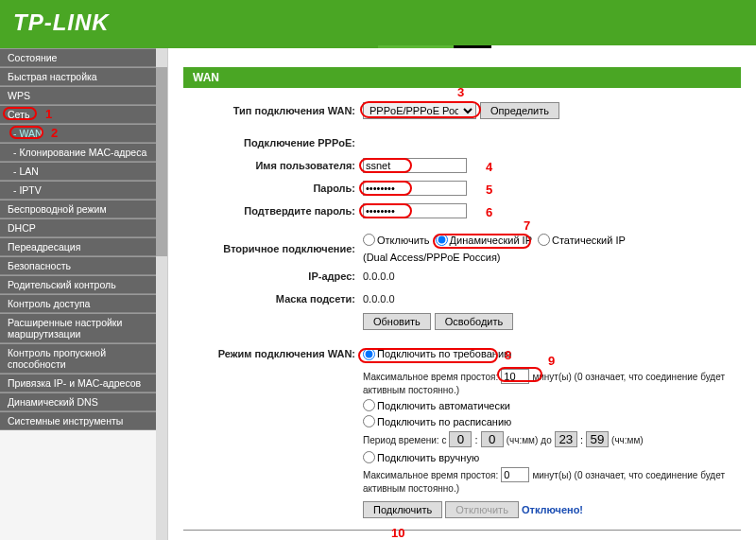  I want to click on hhmm1: (чч:мм), so click(523, 441).